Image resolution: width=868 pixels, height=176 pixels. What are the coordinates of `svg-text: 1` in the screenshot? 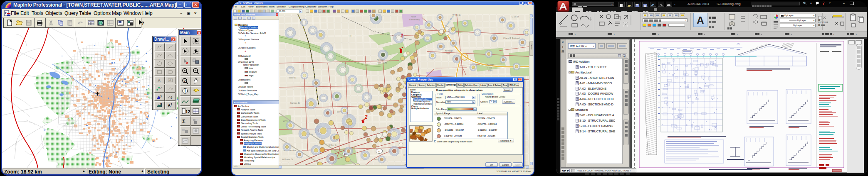 It's located at (402, 36).